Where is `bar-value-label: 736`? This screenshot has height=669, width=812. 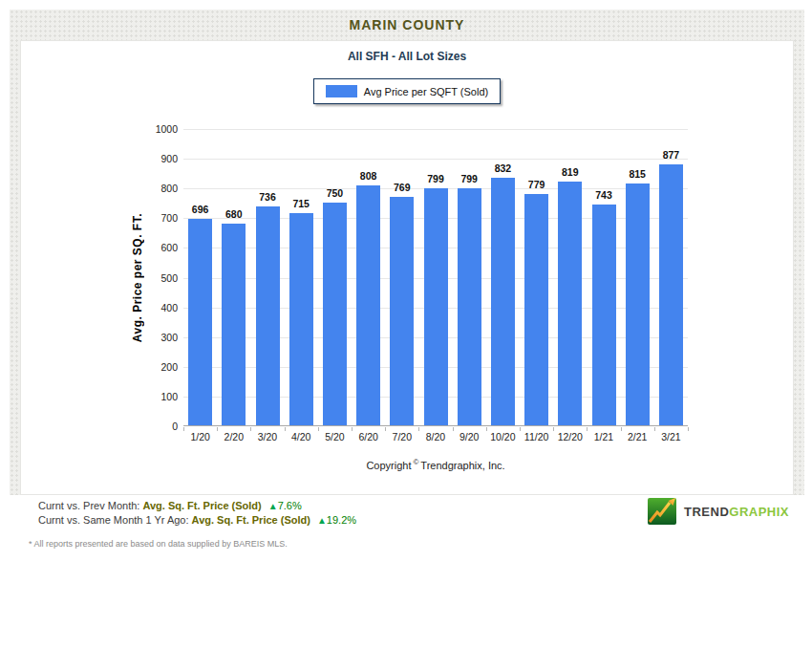 bar-value-label: 736 is located at coordinates (267, 197).